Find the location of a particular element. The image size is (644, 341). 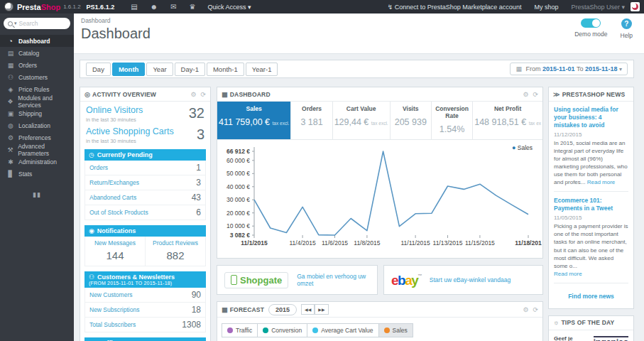

sidebar-item-localization: ◍Localization is located at coordinates (37, 125).